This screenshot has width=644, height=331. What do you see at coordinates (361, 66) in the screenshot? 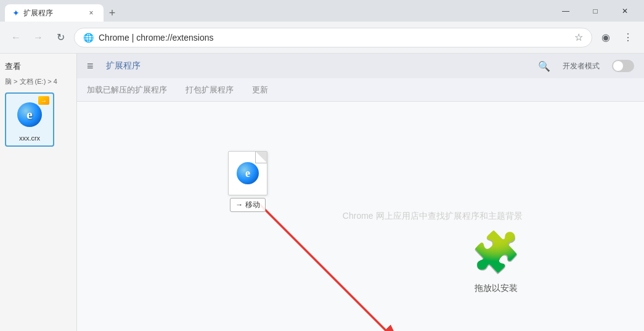
I see `extensions-header: ≡ 扩展程序 🔍 开发者模式` at bounding box center [361, 66].